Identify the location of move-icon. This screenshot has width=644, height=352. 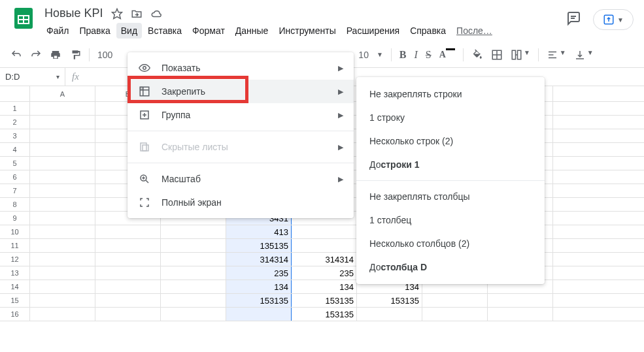
(137, 14).